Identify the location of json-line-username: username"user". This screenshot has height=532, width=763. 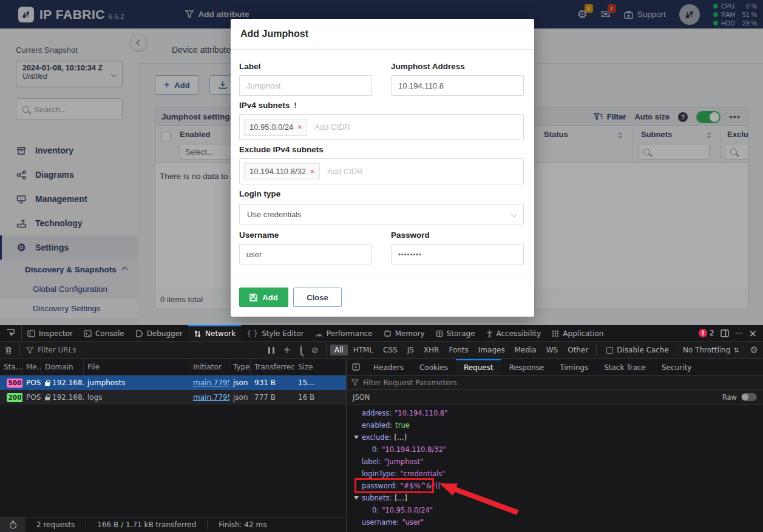
(555, 522).